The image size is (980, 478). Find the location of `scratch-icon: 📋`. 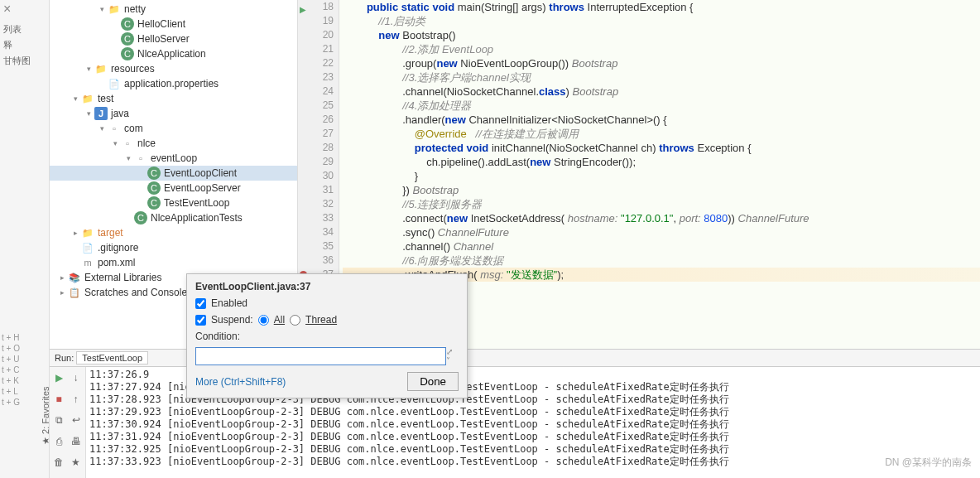

scratch-icon: 📋 is located at coordinates (74, 292).